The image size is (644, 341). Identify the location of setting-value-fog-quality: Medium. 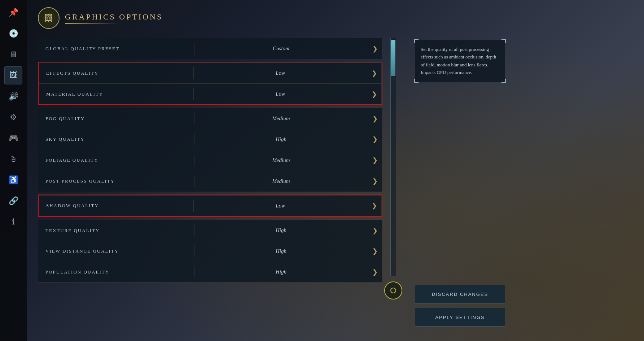
(281, 118).